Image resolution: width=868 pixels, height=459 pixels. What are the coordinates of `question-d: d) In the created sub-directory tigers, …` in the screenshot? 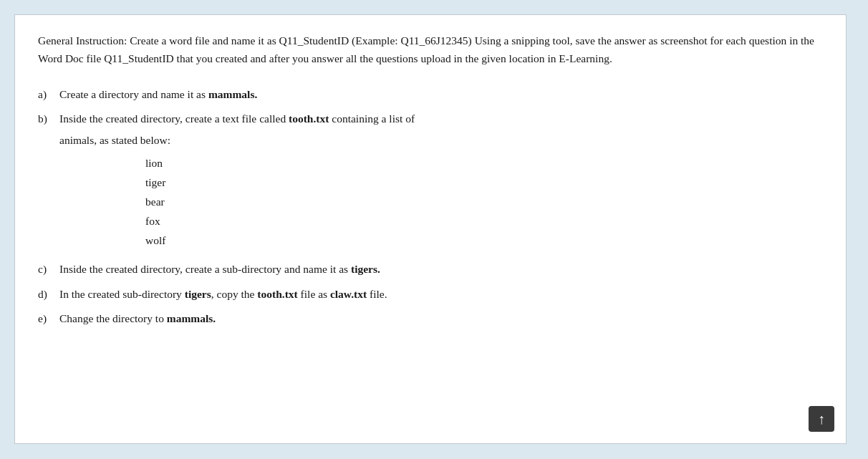 It's located at (430, 294).